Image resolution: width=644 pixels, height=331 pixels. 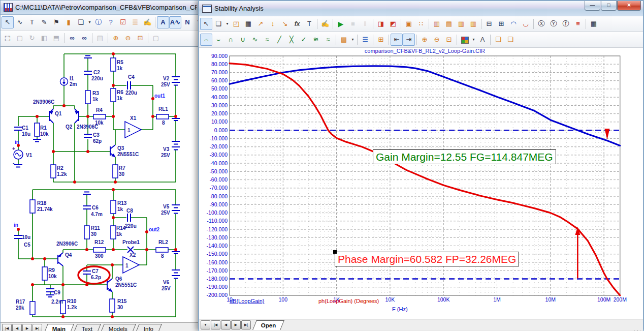 What do you see at coordinates (273, 24) in the screenshot?
I see `pan-vertical-icon: ↕` at bounding box center [273, 24].